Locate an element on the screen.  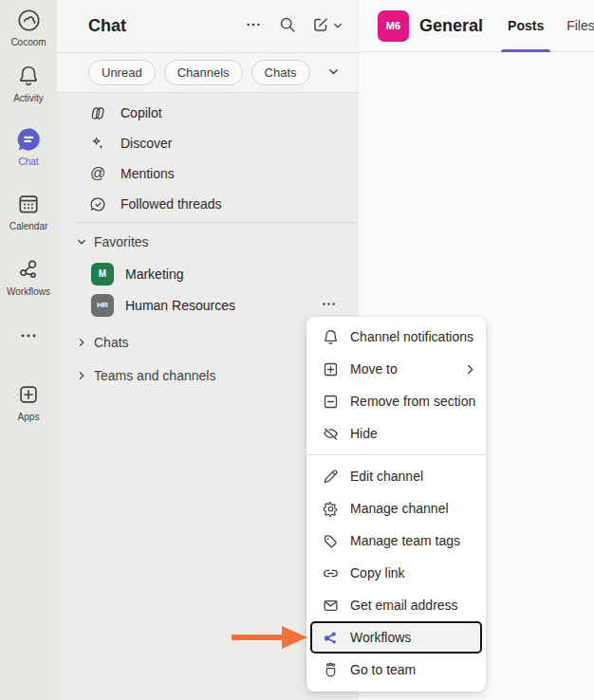
filter-pill-channels: Channels is located at coordinates (203, 72).